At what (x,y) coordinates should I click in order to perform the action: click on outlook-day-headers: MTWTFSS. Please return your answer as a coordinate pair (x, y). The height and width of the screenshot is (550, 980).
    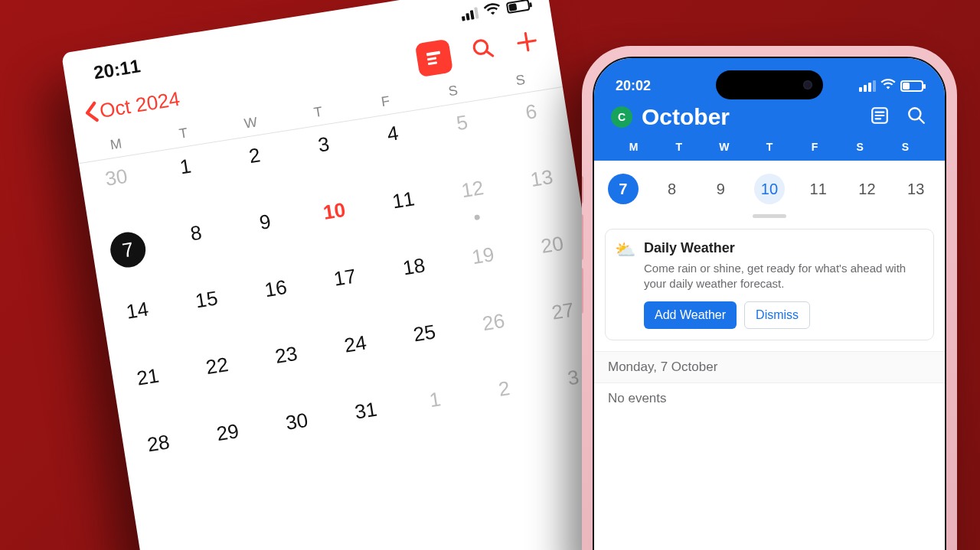
    Looking at the image, I should click on (769, 151).